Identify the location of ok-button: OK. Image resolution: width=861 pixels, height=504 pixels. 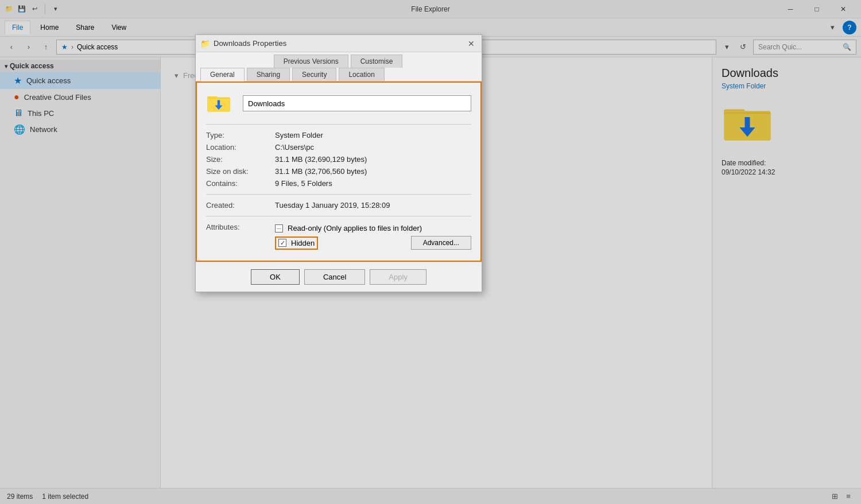
(276, 277).